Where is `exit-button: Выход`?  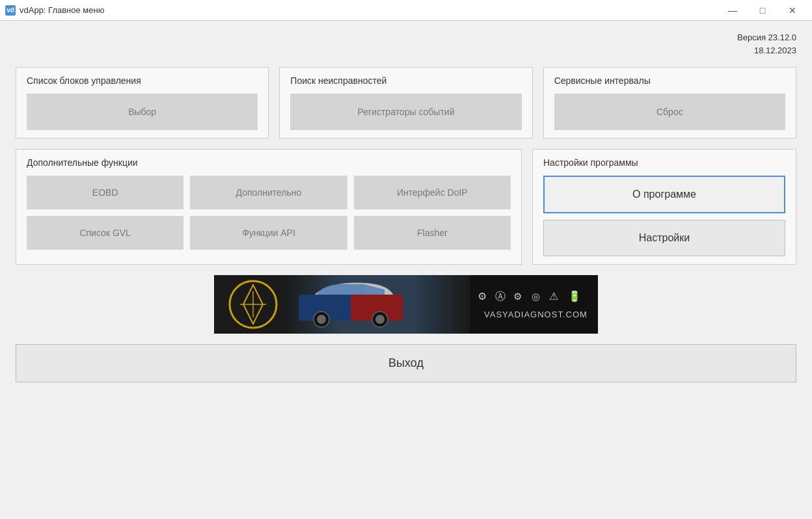 exit-button: Выход is located at coordinates (406, 363).